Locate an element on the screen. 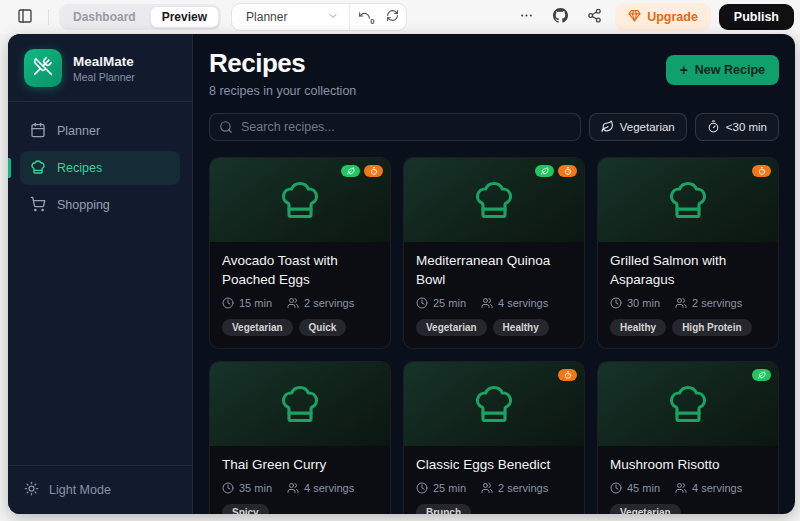  filter-vegetarian: Vegetarian is located at coordinates (638, 127).